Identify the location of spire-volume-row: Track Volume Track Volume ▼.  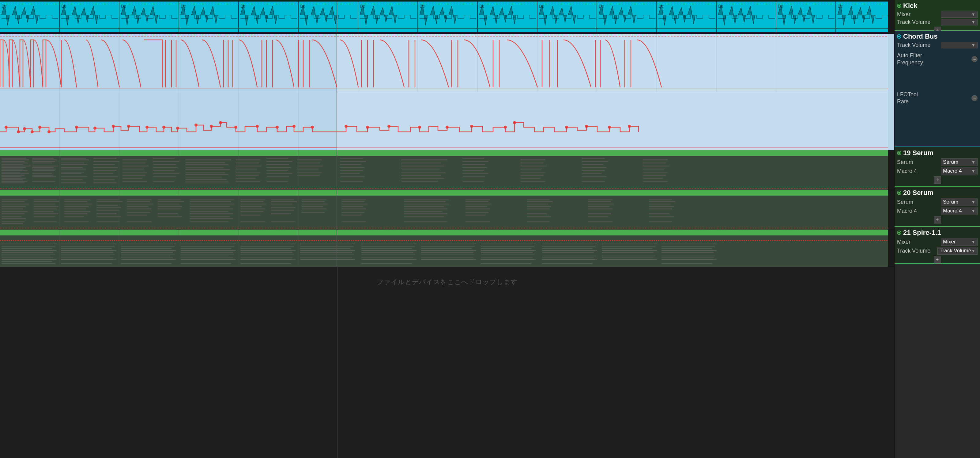
(937, 251).